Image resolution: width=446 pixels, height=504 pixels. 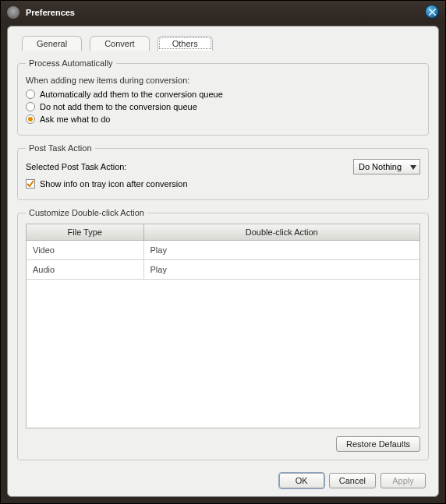 What do you see at coordinates (413, 167) in the screenshot?
I see `chevron-down-icon` at bounding box center [413, 167].